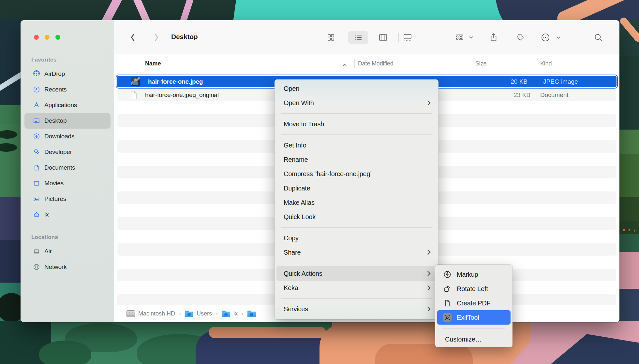 This screenshot has width=639, height=364. What do you see at coordinates (474, 339) in the screenshot?
I see `submenu-item-customize: Customize…` at bounding box center [474, 339].